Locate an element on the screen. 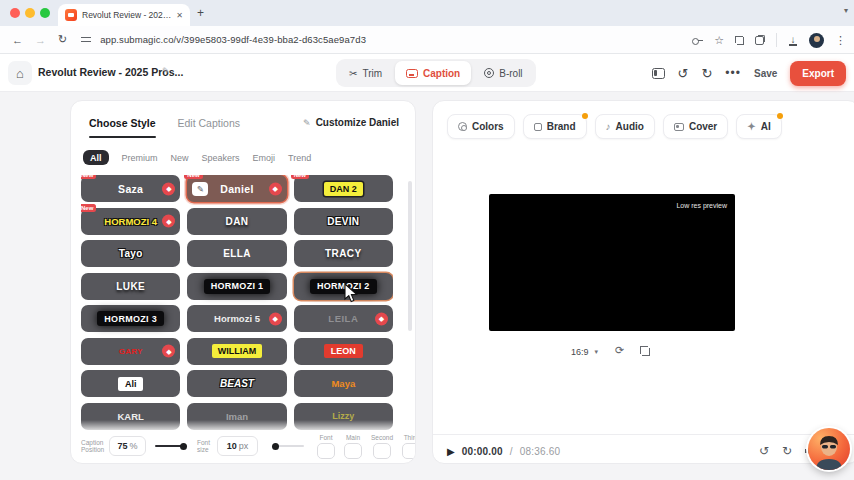  tab-choose-style: Choose Style is located at coordinates (122, 123).